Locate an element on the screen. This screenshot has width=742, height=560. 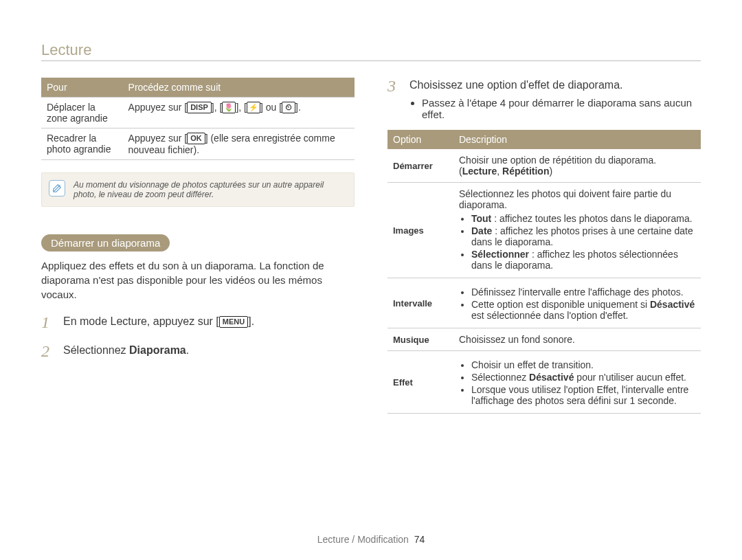
step-sub: Passez à l'étape 4 pour démarrer le diap… is located at coordinates (555, 109).